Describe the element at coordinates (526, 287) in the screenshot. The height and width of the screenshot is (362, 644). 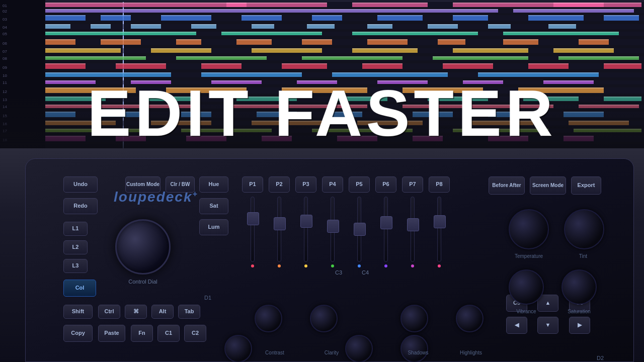
I see `vibrance-knob` at that location.